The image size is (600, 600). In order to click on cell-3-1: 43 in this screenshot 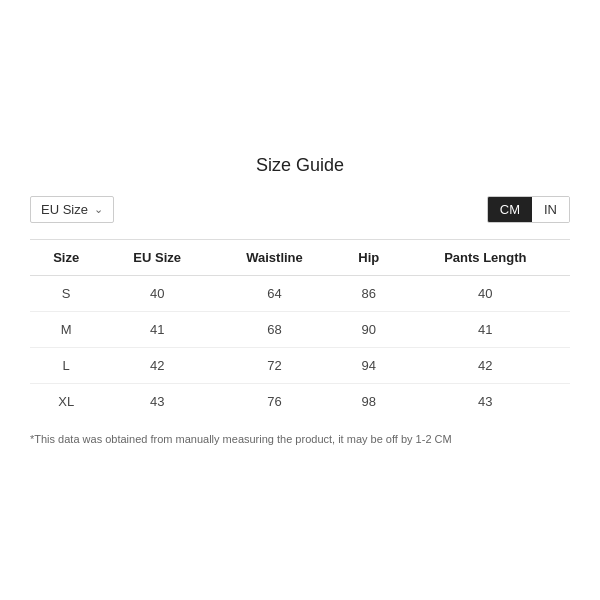, I will do `click(157, 402)`.